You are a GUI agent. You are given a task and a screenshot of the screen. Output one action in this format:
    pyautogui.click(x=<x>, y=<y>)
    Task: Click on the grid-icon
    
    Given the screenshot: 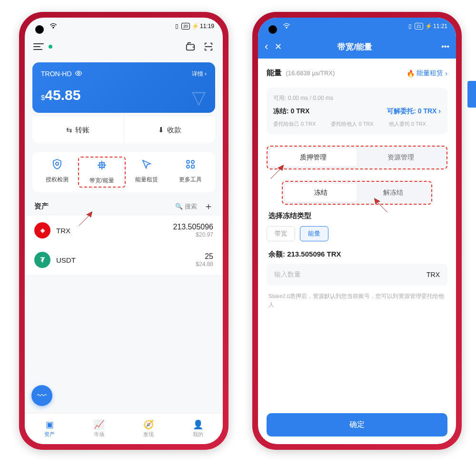 What is the action you would take?
    pyautogui.click(x=190, y=166)
    